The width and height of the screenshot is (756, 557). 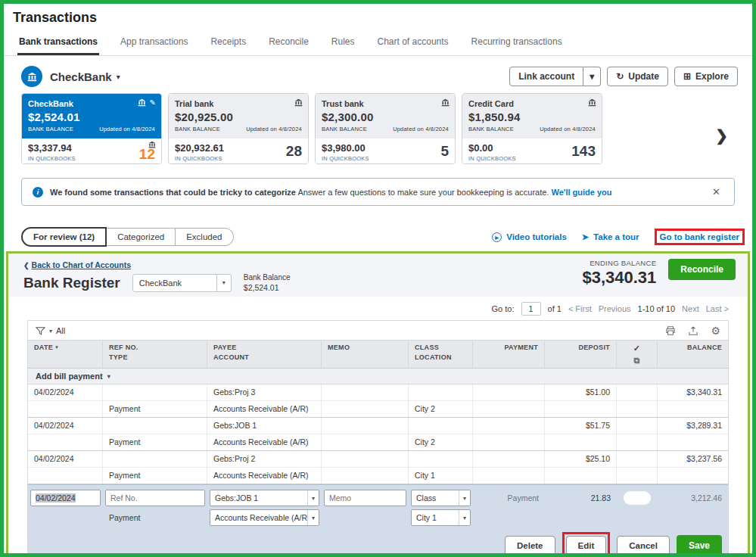 I want to click on go-to-bank-register-link: Go to bank register, so click(x=699, y=237).